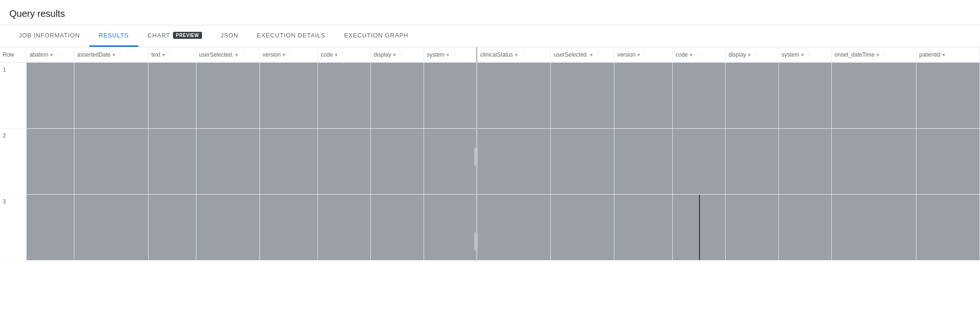  What do you see at coordinates (490, 55) in the screenshot?
I see `table-header-row: Row abatem ▼ ⋮ assertedDate ▼ ⋮` at bounding box center [490, 55].